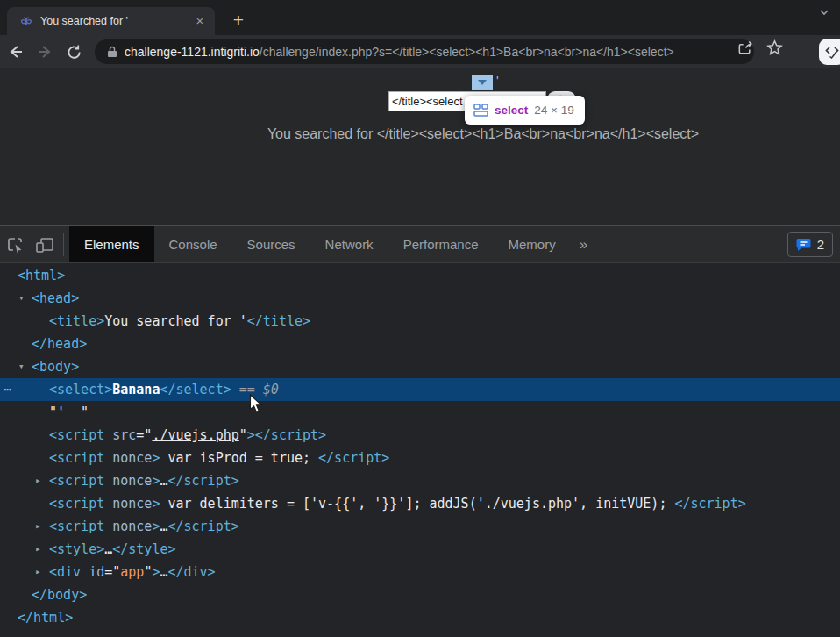  I want to click on devtools-tab-memory: Memory, so click(532, 244).